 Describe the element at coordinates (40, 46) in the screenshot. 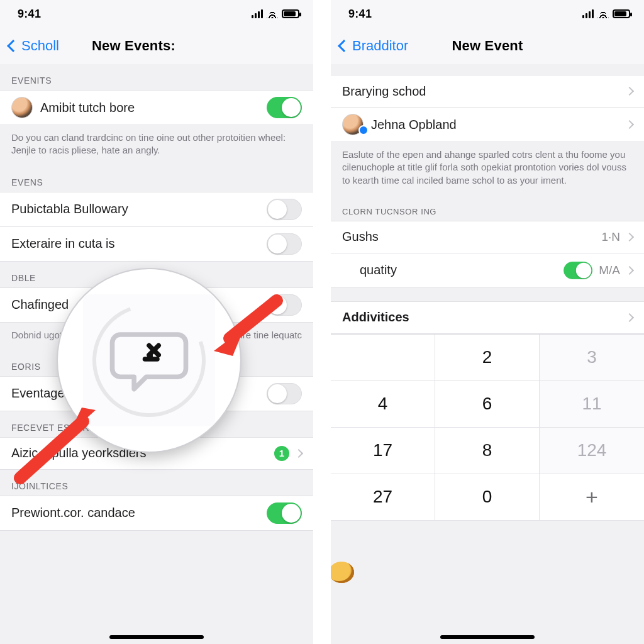

I see `back-label: Scholl` at that location.